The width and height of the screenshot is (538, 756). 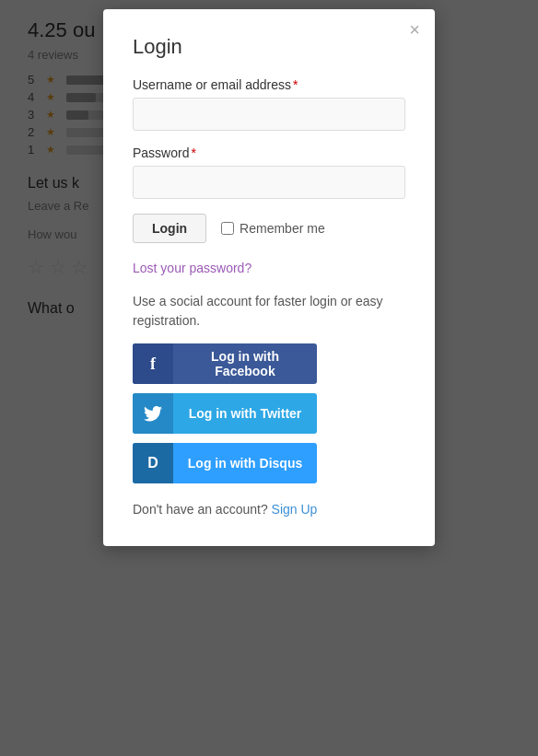 I want to click on social-description: Use a social account for faster login or…, so click(x=269, y=311).